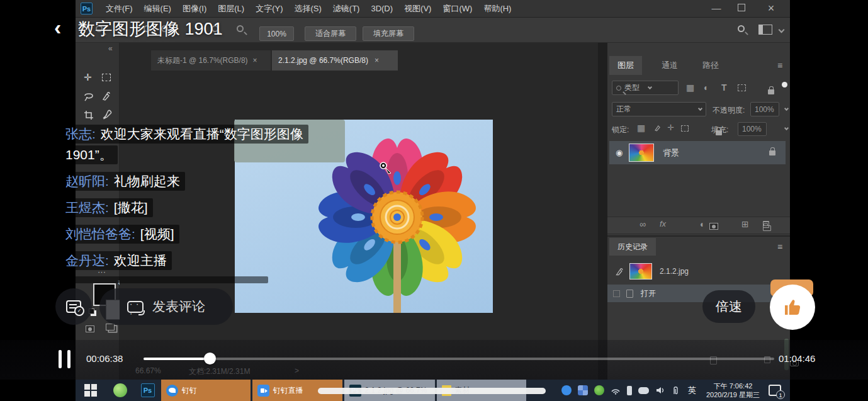  I want to click on menu-filter: 滤镜(T), so click(346, 9).